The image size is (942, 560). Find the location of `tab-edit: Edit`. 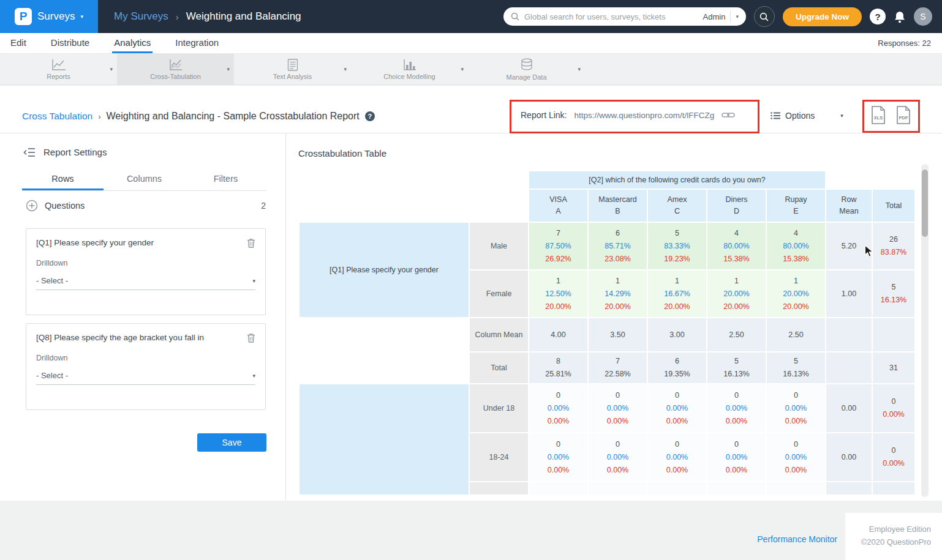

tab-edit: Edit is located at coordinates (18, 43).